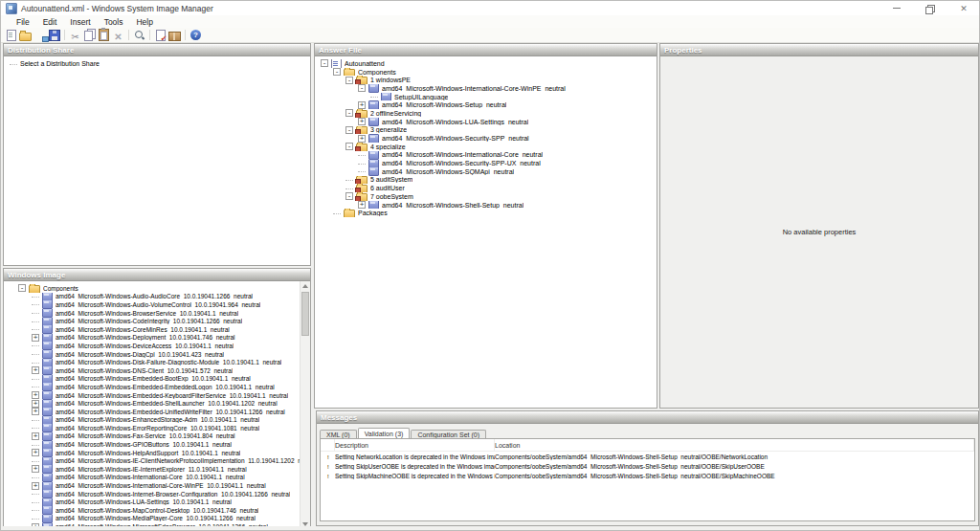  Describe the element at coordinates (195, 34) in the screenshot. I see `help-button` at that location.